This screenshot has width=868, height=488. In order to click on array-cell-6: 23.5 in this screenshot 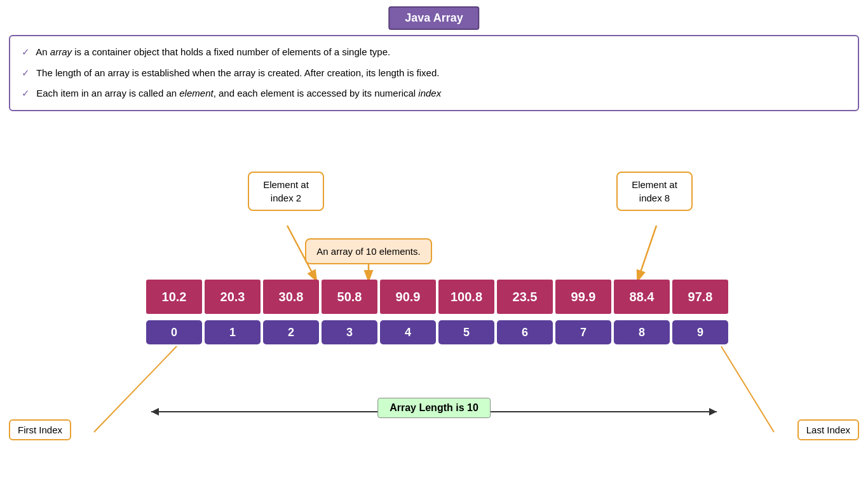, I will do `click(525, 297)`.